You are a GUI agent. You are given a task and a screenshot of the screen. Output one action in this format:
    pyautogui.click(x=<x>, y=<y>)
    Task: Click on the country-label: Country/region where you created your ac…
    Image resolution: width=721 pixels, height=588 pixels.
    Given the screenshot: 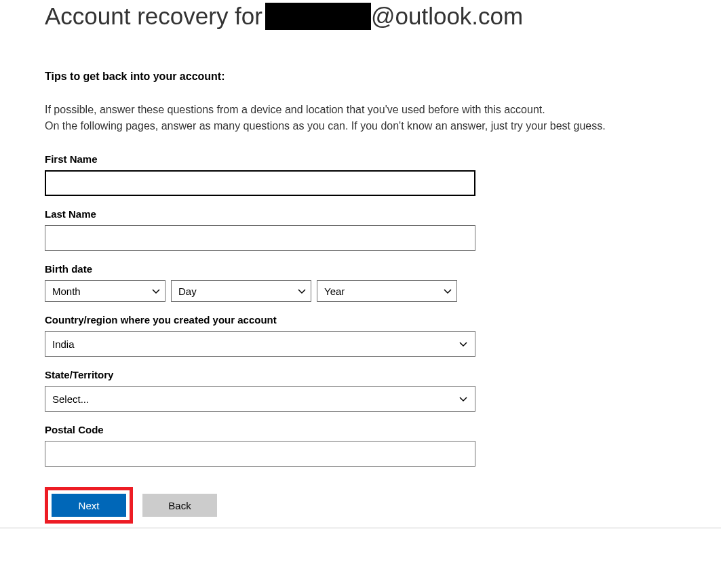 What is the action you would take?
    pyautogui.click(x=361, y=320)
    